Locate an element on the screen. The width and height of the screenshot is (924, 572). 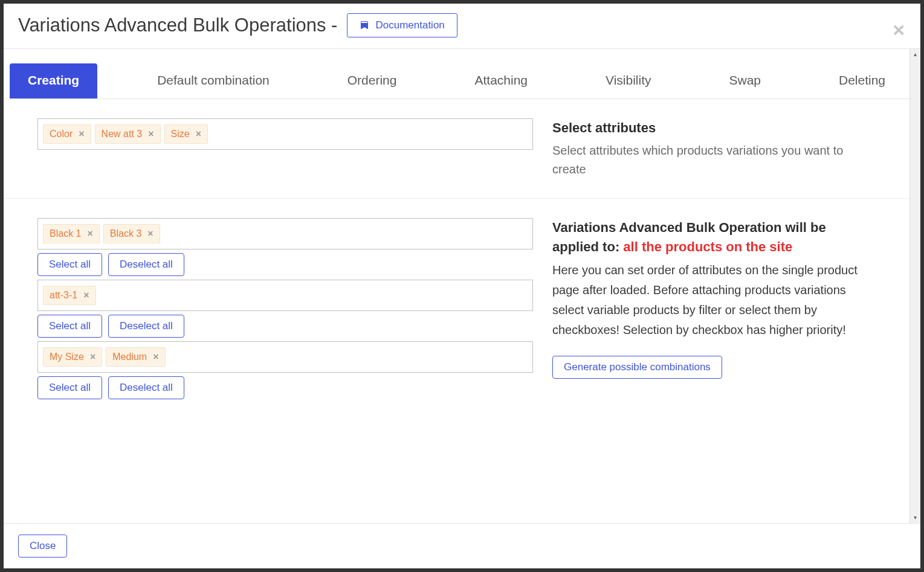
tag-label: Size is located at coordinates (180, 134).